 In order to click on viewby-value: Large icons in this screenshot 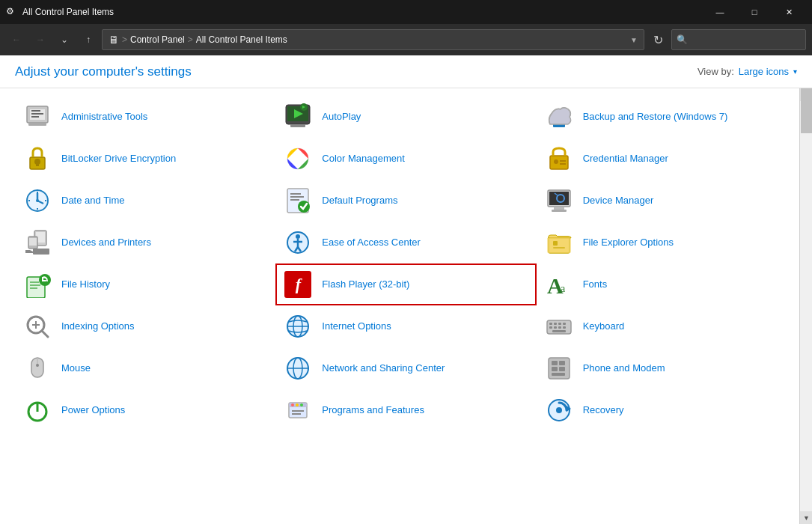, I will do `click(763, 72)`.